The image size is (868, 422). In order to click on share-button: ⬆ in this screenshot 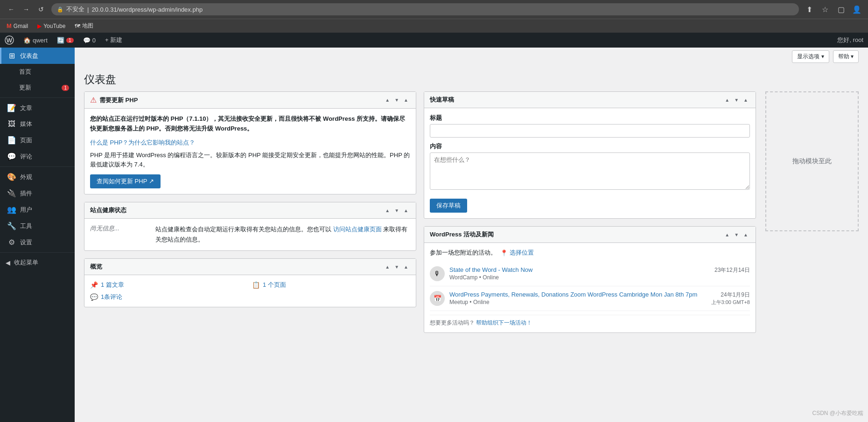, I will do `click(809, 9)`.